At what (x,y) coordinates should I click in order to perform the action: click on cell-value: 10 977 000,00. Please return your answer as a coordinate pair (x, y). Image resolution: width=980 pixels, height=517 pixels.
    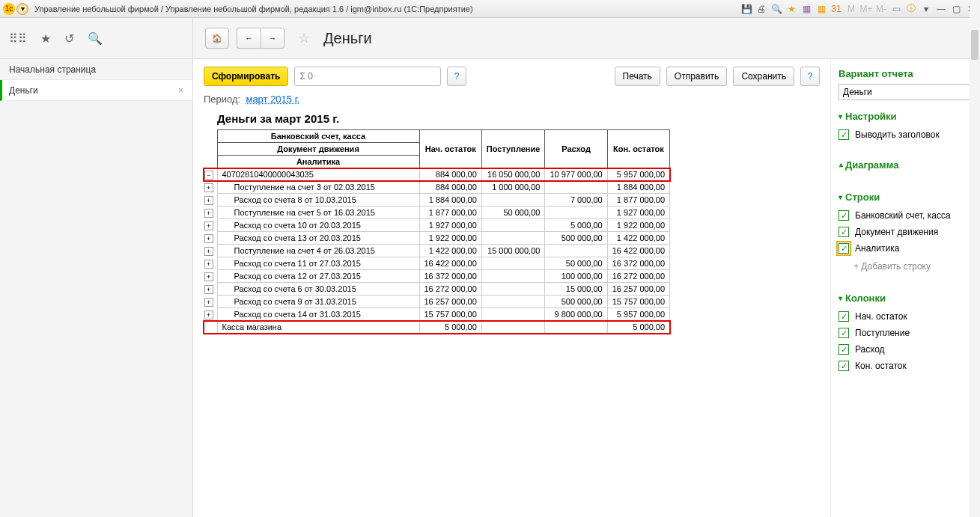
    Looking at the image, I should click on (576, 175).